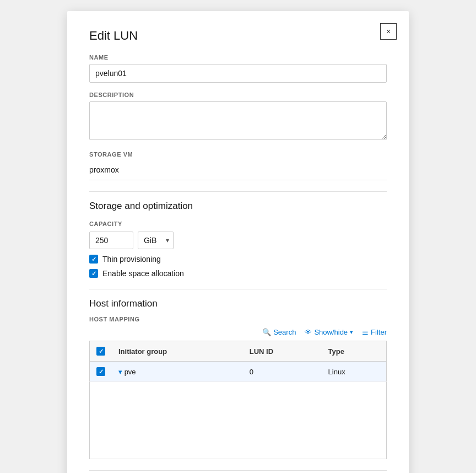 The image size is (476, 473). Describe the element at coordinates (155, 240) in the screenshot. I see `unit-select: MiB GiB TiB` at that location.